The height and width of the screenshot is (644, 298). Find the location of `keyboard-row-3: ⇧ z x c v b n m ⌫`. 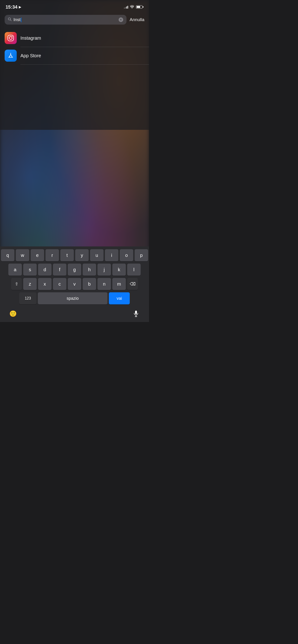

keyboard-row-3: ⇧ z x c v b n m ⌫ is located at coordinates (75, 284).